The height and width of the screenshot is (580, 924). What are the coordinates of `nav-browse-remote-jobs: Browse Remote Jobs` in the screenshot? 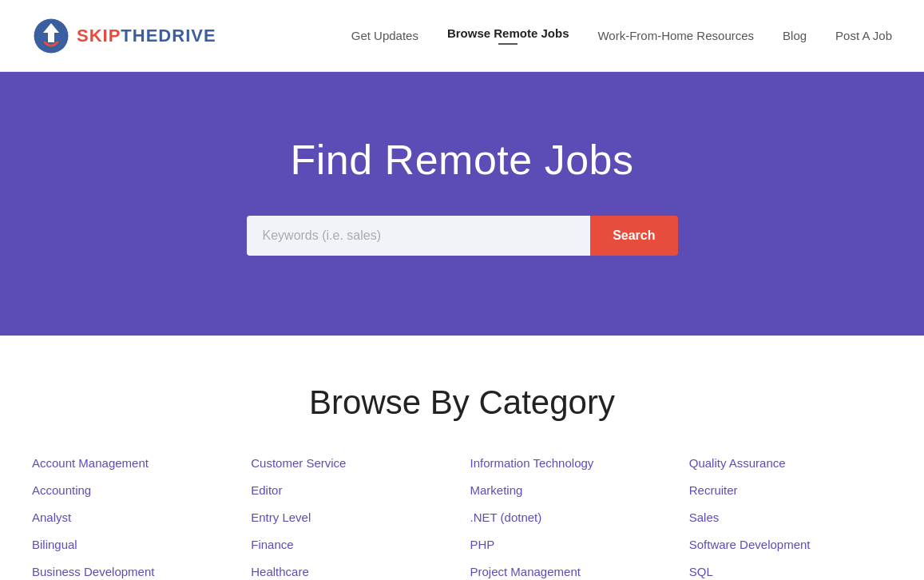 It's located at (508, 35).